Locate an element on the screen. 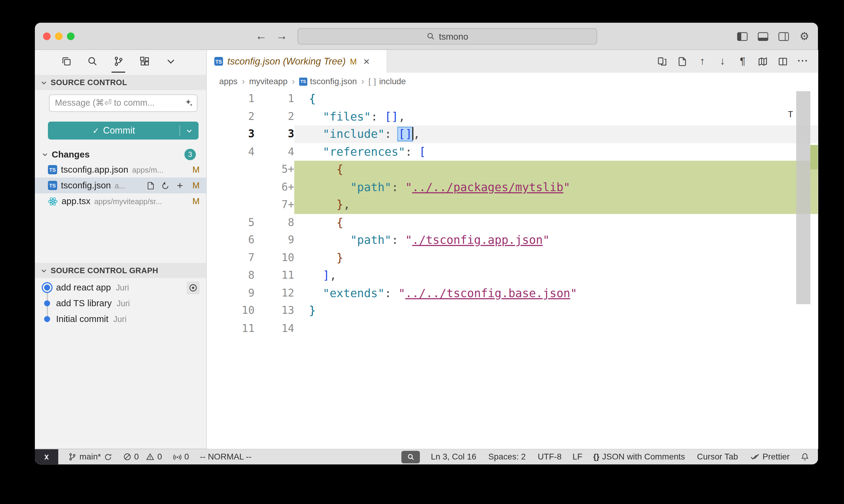 This screenshot has height=504, width=844. code-line: 33 "include": [], is located at coordinates (512, 134).